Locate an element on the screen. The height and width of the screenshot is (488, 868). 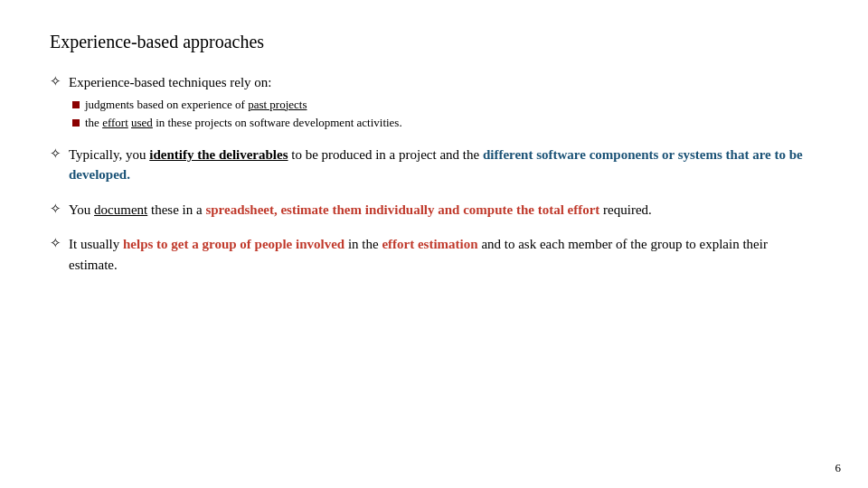
sub-bullet-1-2: the effort used in these projects on sof… is located at coordinates (445, 123).